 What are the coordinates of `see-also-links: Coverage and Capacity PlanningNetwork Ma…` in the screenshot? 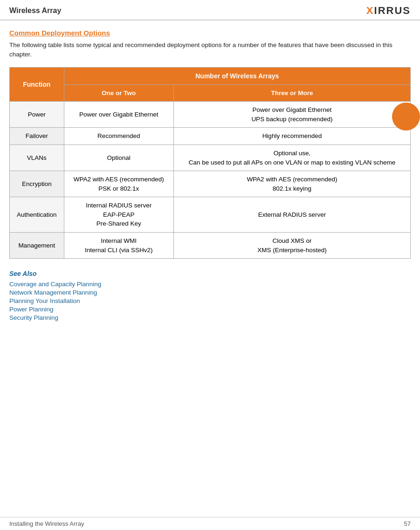 It's located at (210, 301).